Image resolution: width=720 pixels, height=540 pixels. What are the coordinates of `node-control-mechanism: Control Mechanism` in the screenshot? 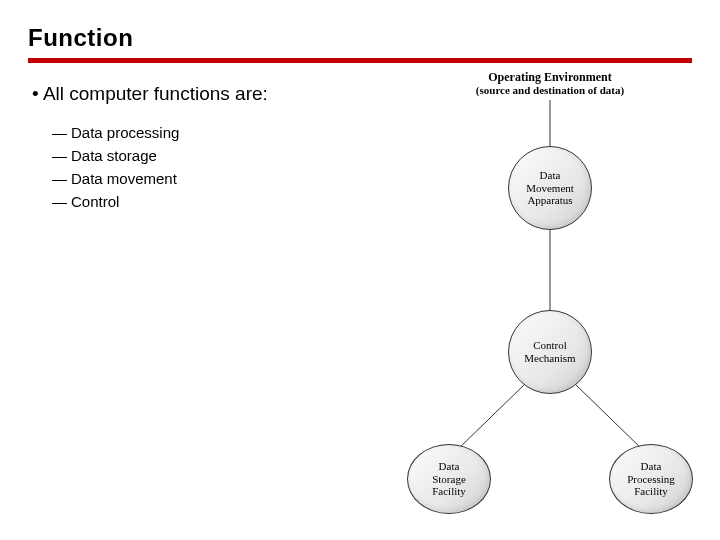 It's located at (550, 352).